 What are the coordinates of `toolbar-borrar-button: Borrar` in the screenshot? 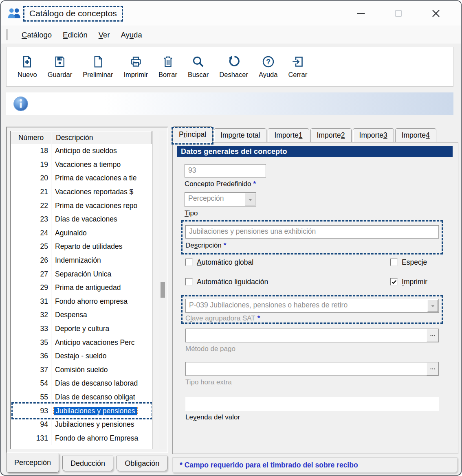 It's located at (168, 67).